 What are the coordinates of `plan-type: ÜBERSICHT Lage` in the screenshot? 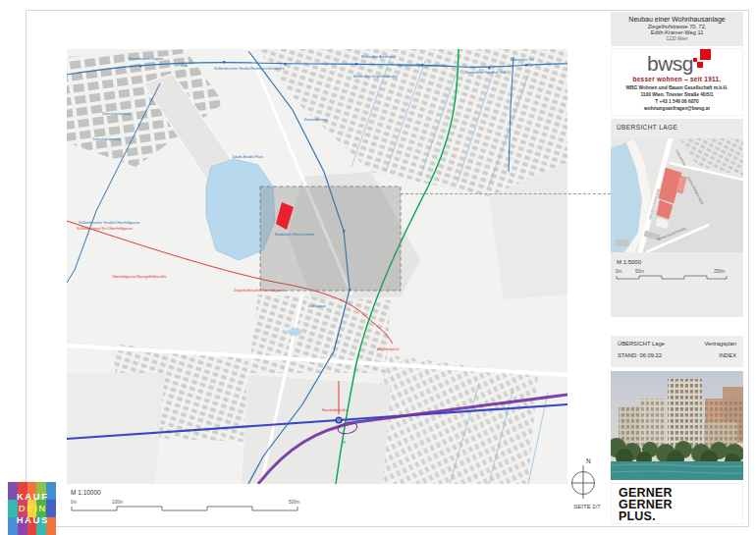 It's located at (641, 344).